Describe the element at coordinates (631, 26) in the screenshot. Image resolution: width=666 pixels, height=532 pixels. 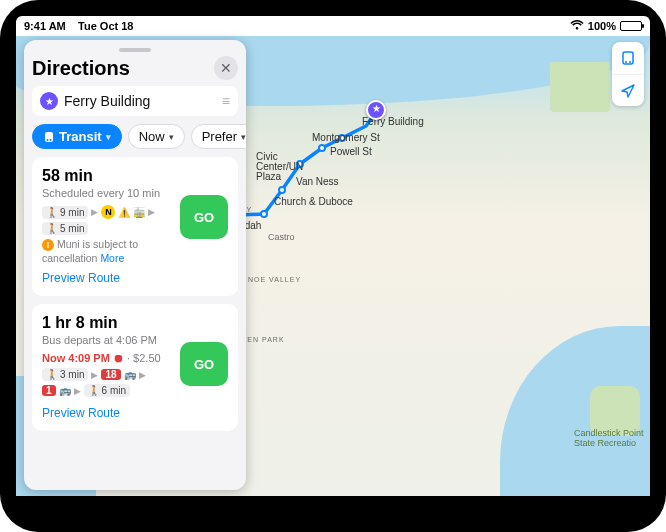
I see `battery-icon` at that location.